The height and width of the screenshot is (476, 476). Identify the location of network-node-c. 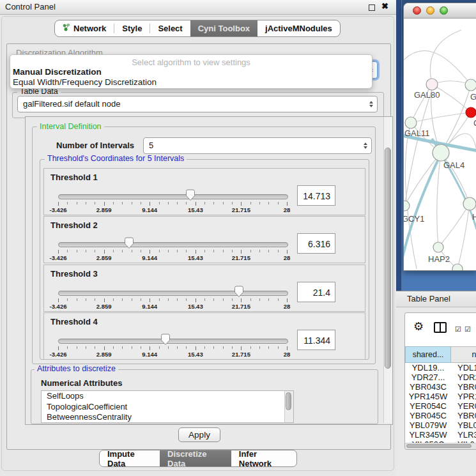
(471, 112).